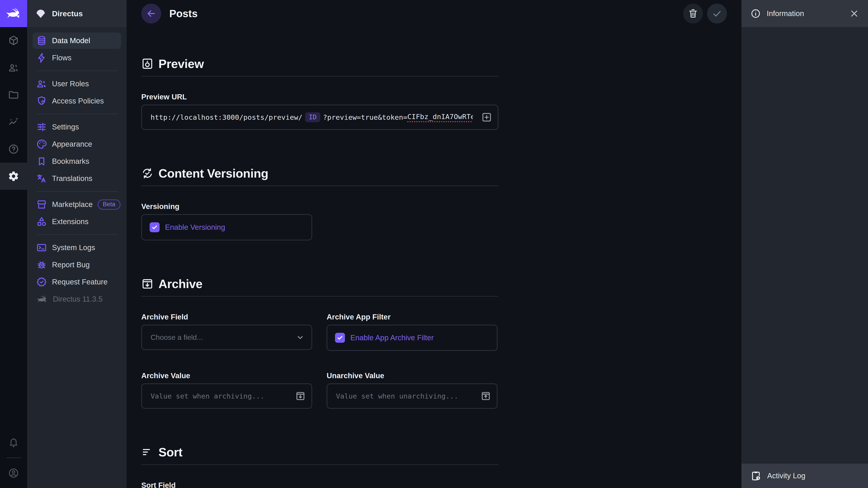  Describe the element at coordinates (693, 13) in the screenshot. I see `delete-button` at that location.